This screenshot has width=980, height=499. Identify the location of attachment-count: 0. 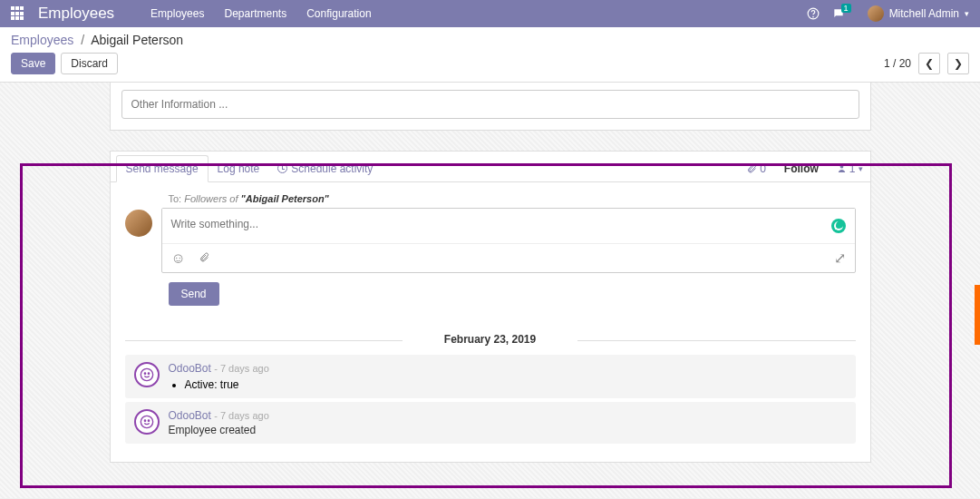
(756, 169).